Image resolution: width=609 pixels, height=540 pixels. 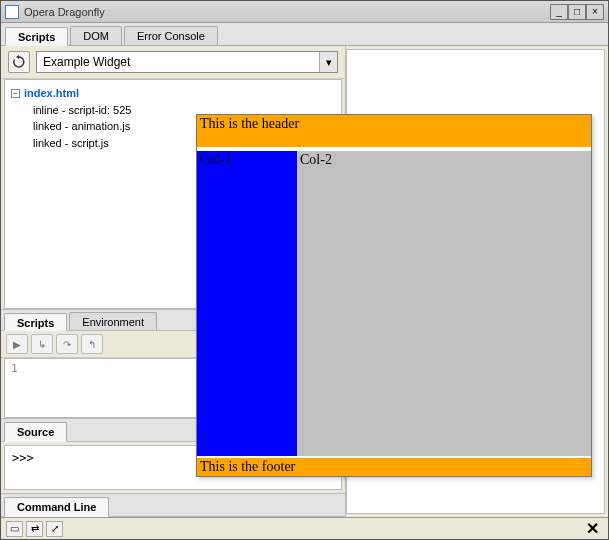 I want to click on status-left-group: ▭ ⇄ ⤢, so click(x=34, y=529).